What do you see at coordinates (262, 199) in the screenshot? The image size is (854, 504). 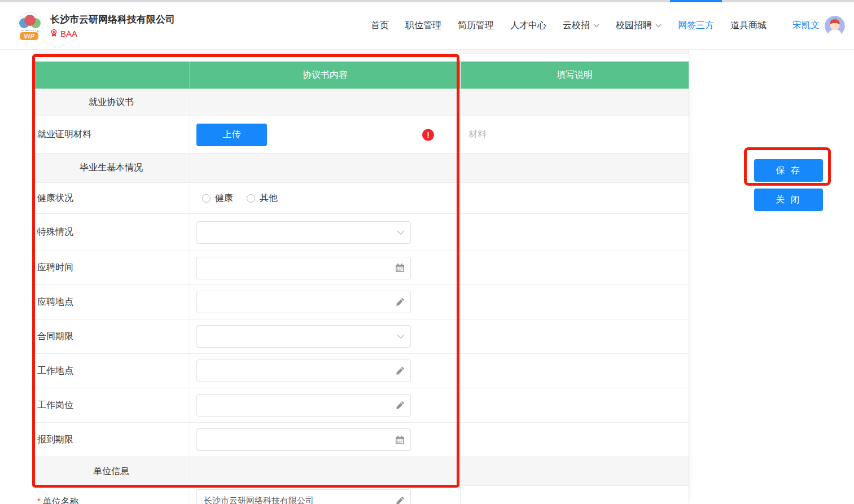 I see `health-status-option-1: 其他` at bounding box center [262, 199].